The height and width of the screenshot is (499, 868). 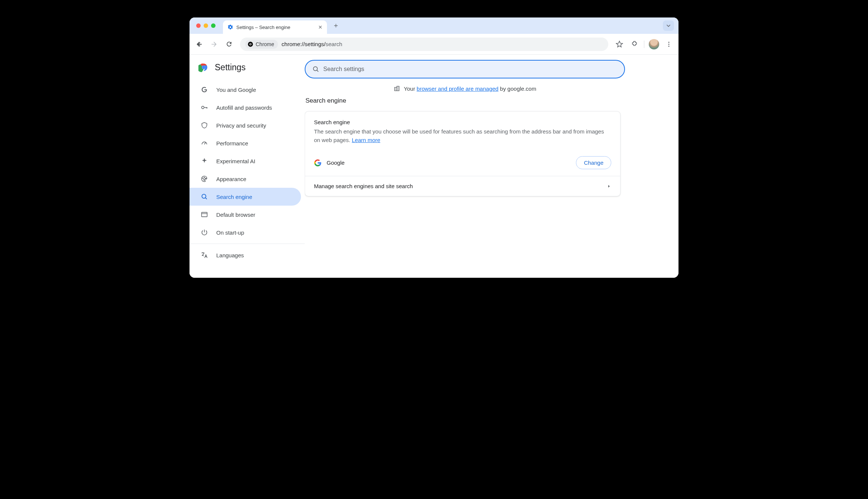 I want to click on sidebar-item-on-startup: On start-up, so click(x=245, y=232).